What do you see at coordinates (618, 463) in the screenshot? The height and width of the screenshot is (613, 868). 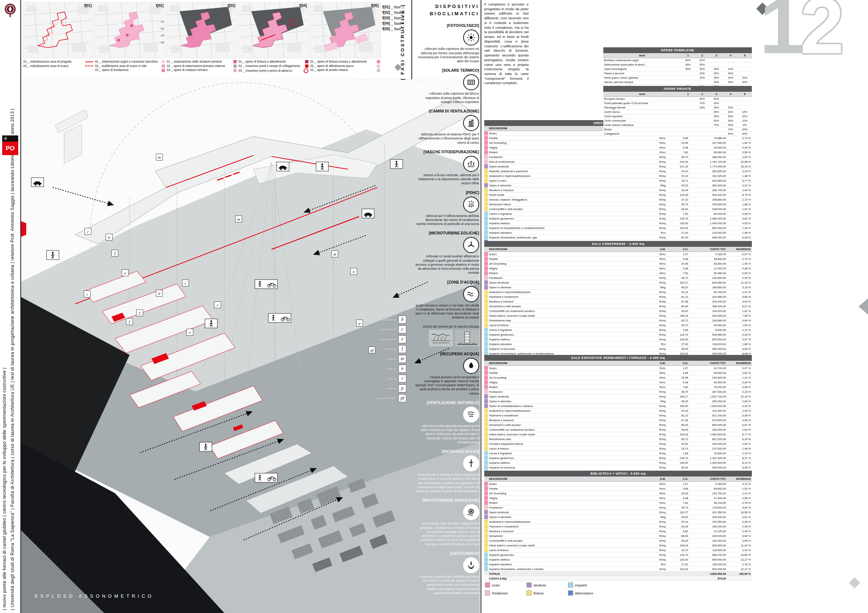 I see `cost-row: Impianto elettrico€/mq130,001.300.000,00…` at bounding box center [618, 463].